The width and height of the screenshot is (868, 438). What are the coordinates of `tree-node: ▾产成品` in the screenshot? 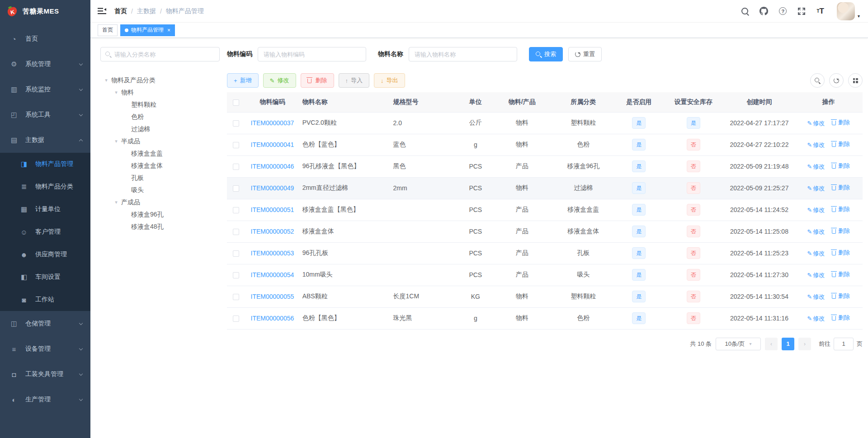 It's located at (160, 203).